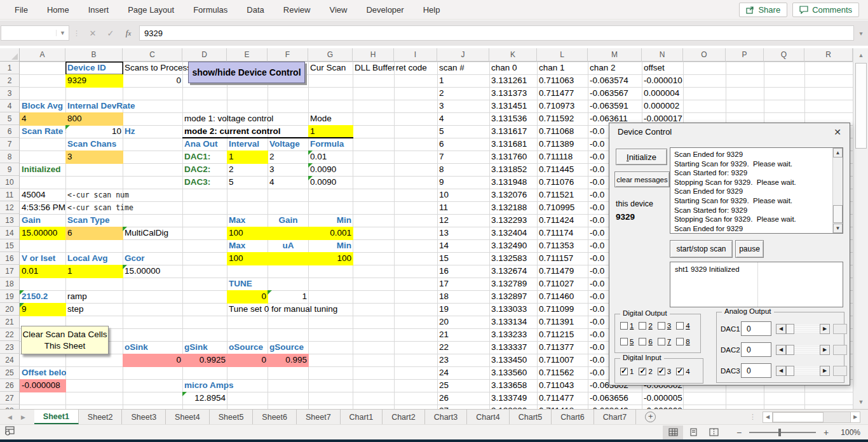 Image resolution: width=868 pixels, height=442 pixels. What do you see at coordinates (10, 406) in the screenshot?
I see `row-header-28: 28` at bounding box center [10, 406].